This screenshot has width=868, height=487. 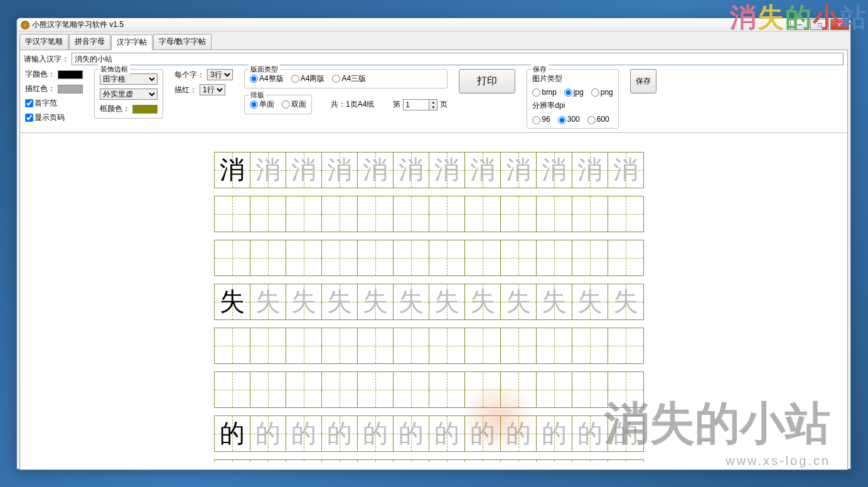 I want to click on type-png: png, so click(x=603, y=92).